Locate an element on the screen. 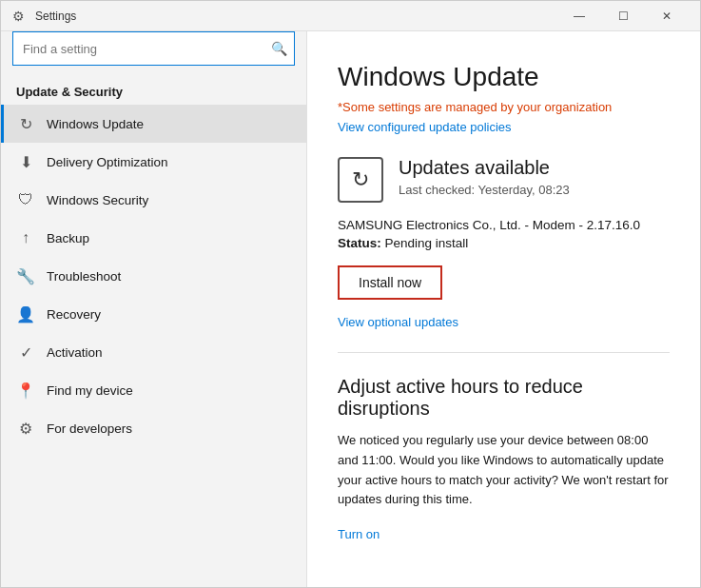  update-info: Updates available Last checked: Yesterda… is located at coordinates (484, 177).